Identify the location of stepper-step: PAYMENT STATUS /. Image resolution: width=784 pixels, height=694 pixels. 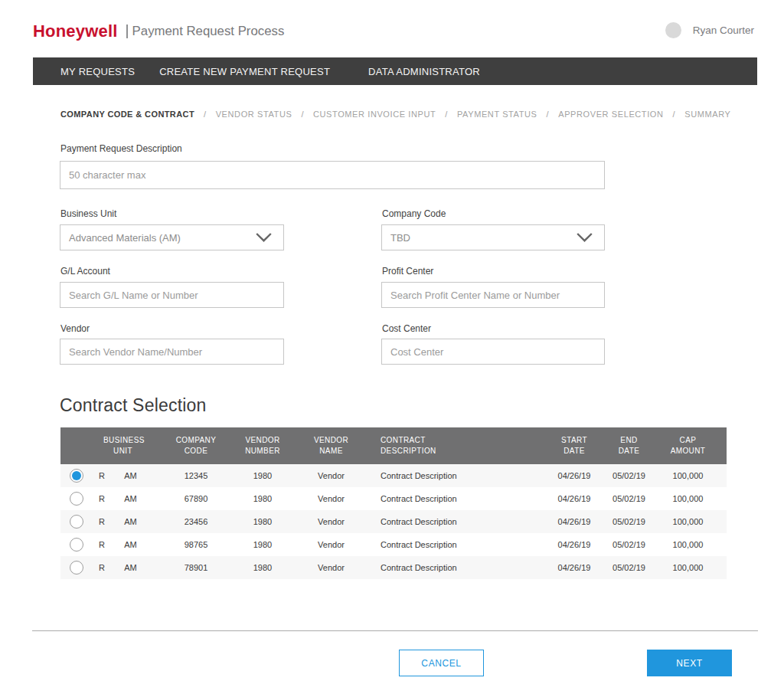
(508, 114).